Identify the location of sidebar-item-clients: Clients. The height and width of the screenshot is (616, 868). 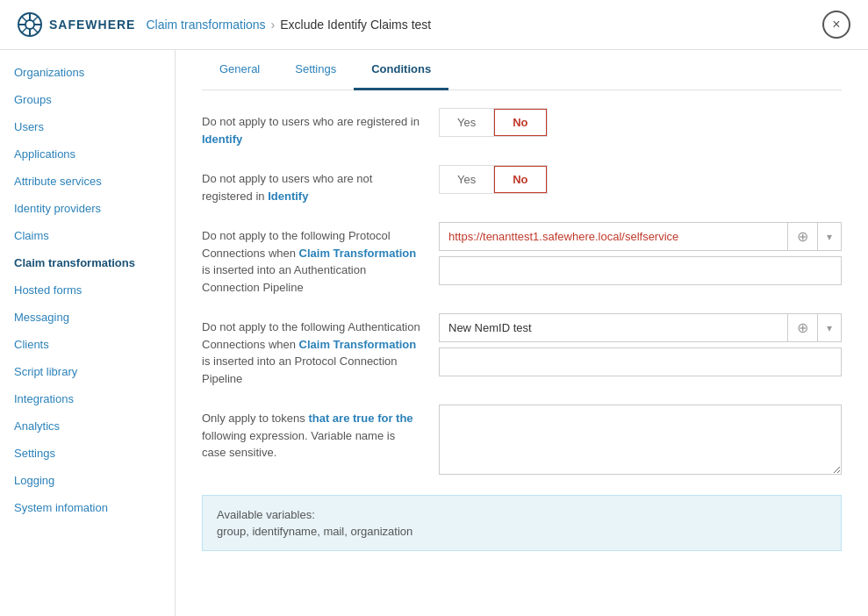
(88, 344).